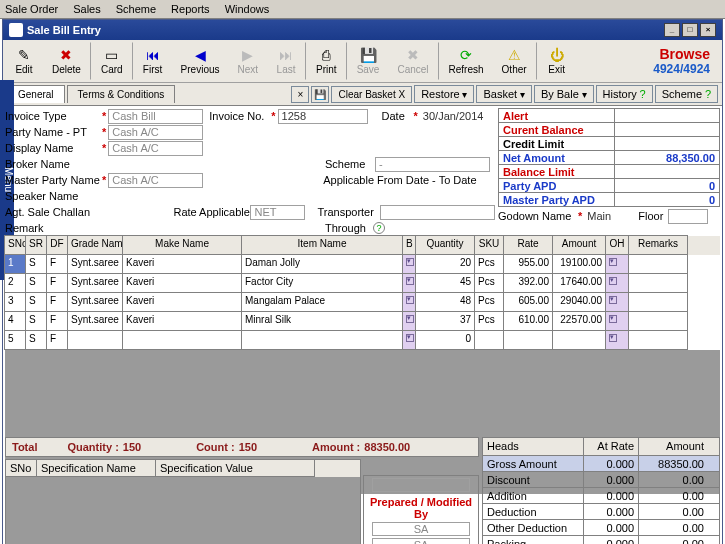  Describe the element at coordinates (557, 55) in the screenshot. I see `exit-icon: ⏻` at that location.